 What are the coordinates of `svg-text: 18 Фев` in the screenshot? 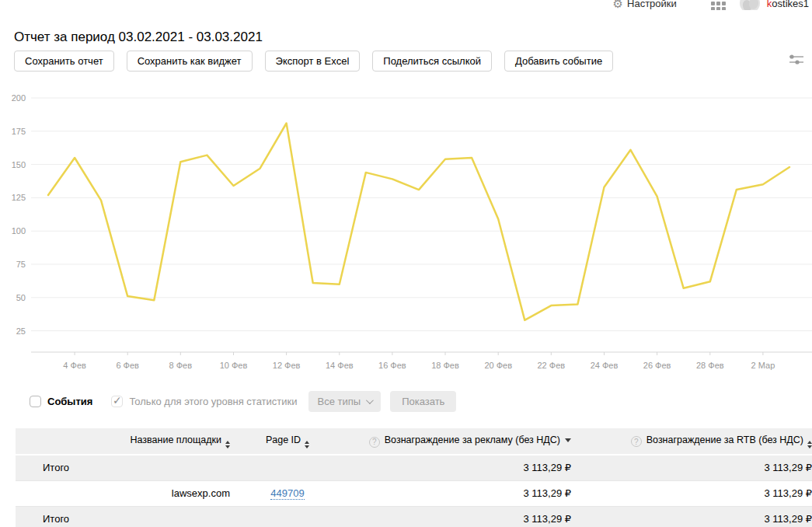 It's located at (445, 365).